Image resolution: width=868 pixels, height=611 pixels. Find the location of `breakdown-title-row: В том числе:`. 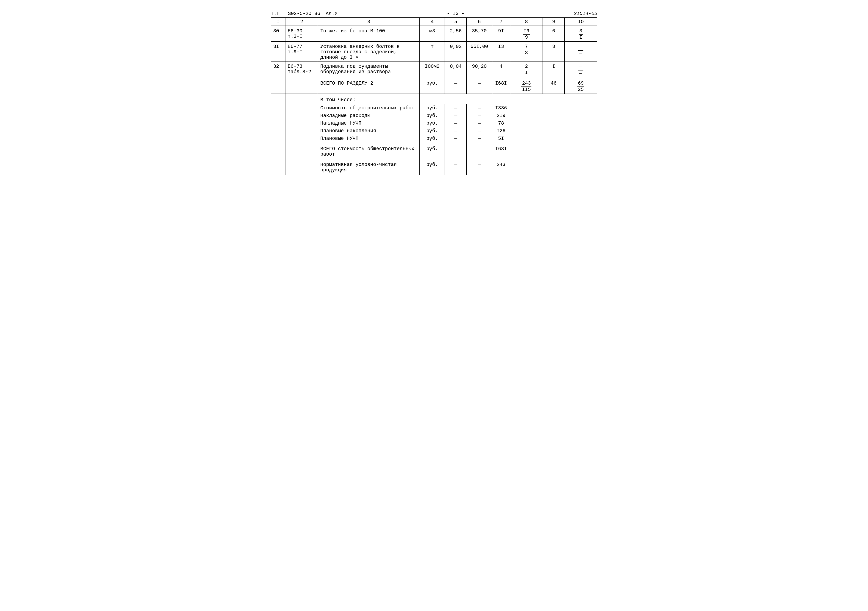

breakdown-title-row: В том числе: is located at coordinates (434, 99).